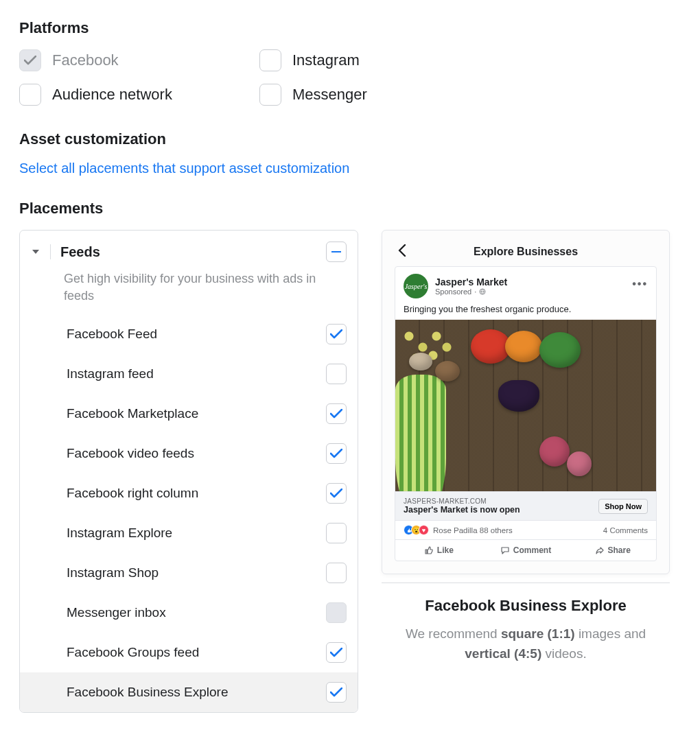 The height and width of the screenshot is (741, 700). I want to click on placement-row: Facebook video feeds, so click(189, 454).